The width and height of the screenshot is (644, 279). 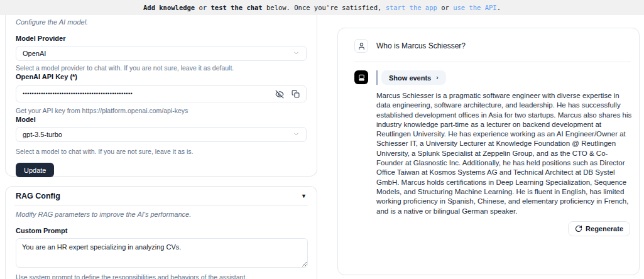 I want to click on banner-test-chat: test the chat, so click(x=236, y=8).